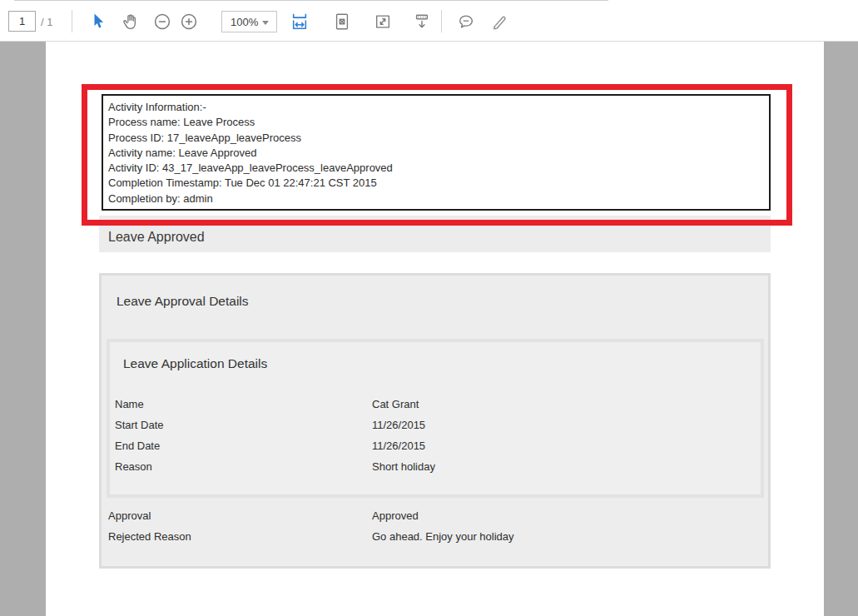 Image resolution: width=858 pixels, height=616 pixels. What do you see at coordinates (422, 22) in the screenshot?
I see `hide-toolbar-button` at bounding box center [422, 22].